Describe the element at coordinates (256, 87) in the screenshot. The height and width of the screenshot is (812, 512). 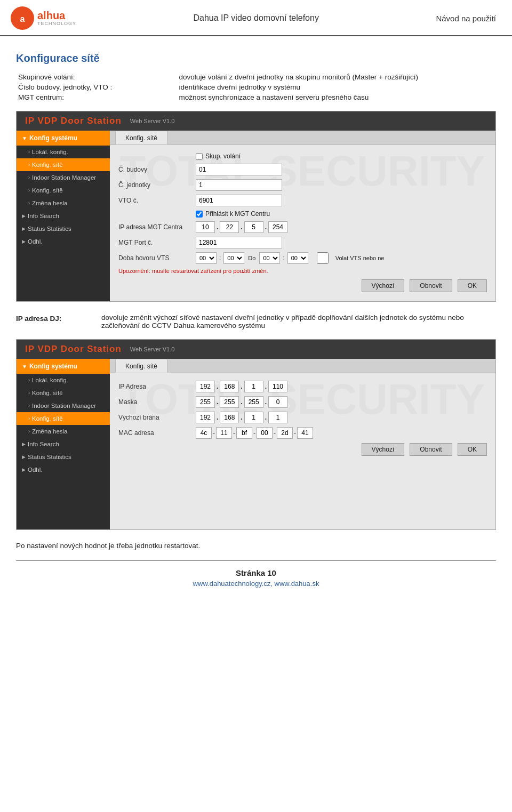
I see `desc-row-2: Číslo budovy, jednotky, VTO : identifika…` at that location.